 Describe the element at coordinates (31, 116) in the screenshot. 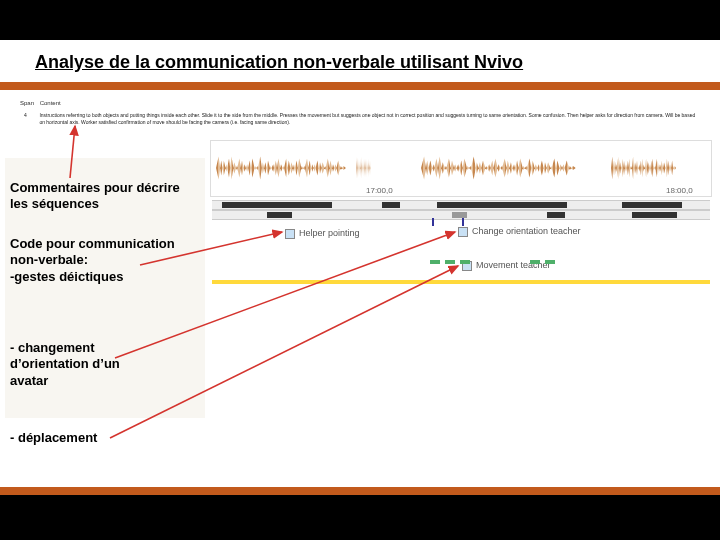

I see `row-id: 4` at that location.